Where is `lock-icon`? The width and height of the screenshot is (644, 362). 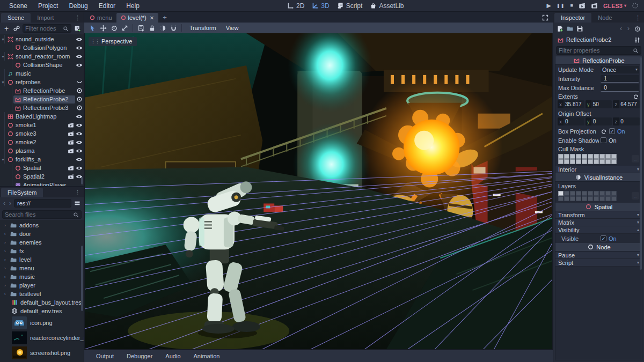 lock-icon is located at coordinates (152, 28).